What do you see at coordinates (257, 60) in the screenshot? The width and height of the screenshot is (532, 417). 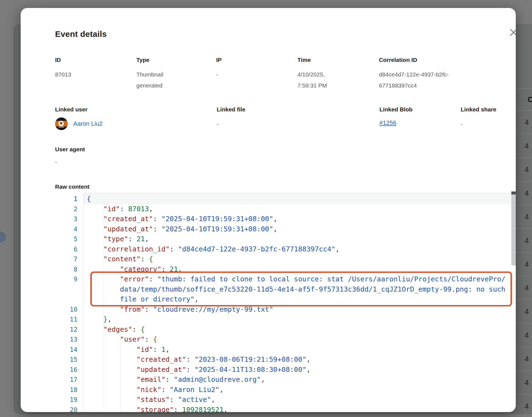 I see `field-label: IP` at bounding box center [257, 60].